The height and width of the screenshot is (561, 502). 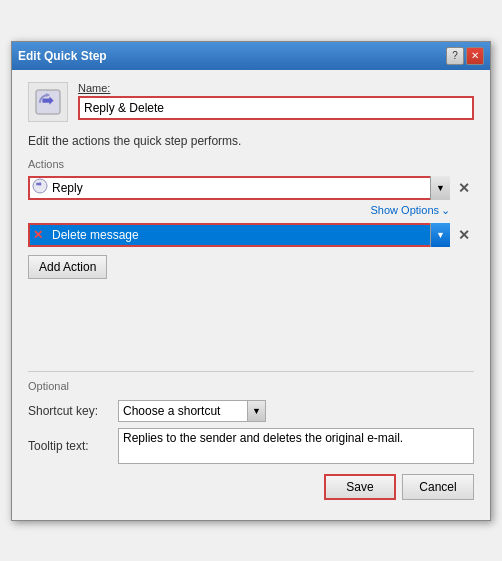 I want to click on quick-step-icon, so click(x=48, y=102).